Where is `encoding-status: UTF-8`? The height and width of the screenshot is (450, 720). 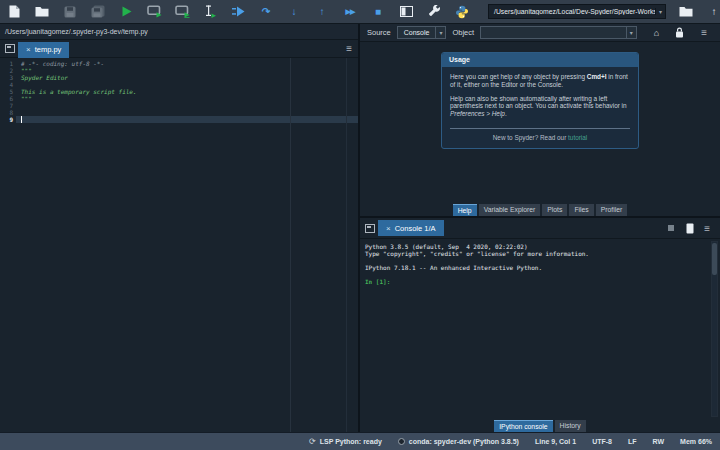 encoding-status: UTF-8 is located at coordinates (602, 442).